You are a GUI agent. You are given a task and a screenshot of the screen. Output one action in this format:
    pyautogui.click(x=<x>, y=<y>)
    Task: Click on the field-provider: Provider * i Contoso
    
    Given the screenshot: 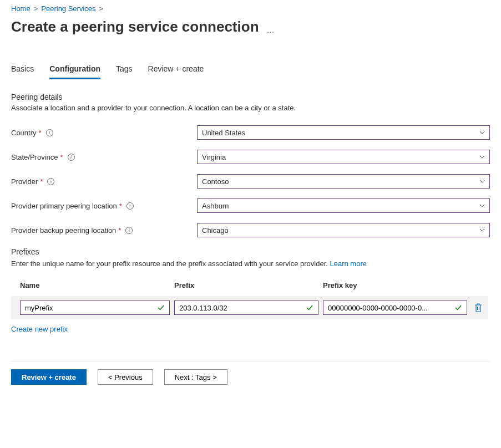 What is the action you would take?
    pyautogui.click(x=251, y=181)
    